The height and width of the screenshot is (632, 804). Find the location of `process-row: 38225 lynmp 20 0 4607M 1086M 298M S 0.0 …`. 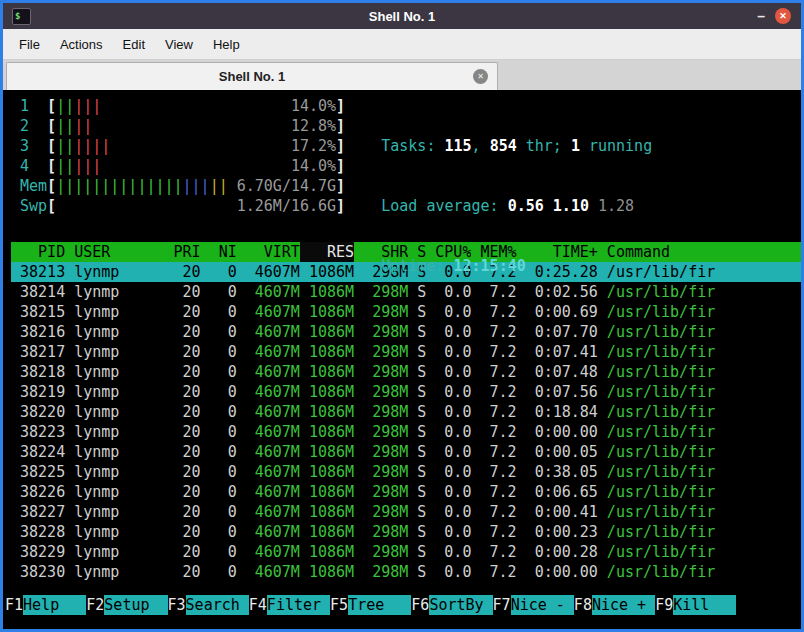

process-row: 38225 lynmp 20 0 4607M 1086M 298M S 0.0 … is located at coordinates (406, 472).